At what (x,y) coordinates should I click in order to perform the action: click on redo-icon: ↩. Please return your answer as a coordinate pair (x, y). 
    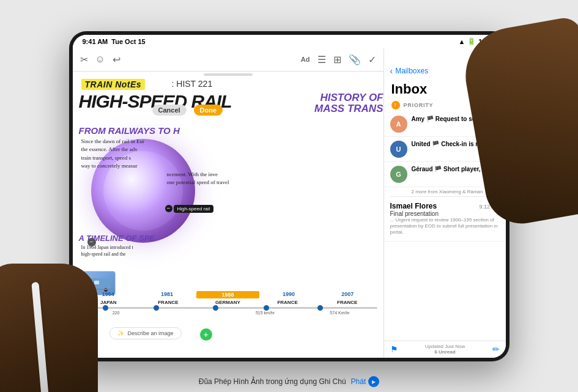
    Looking at the image, I should click on (116, 60).